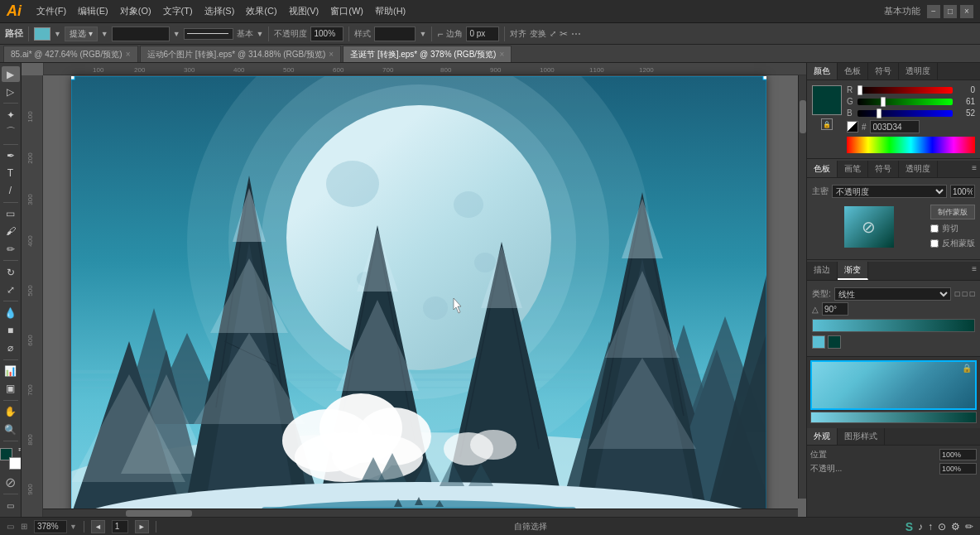  I want to click on minimize-button: −, so click(934, 12).